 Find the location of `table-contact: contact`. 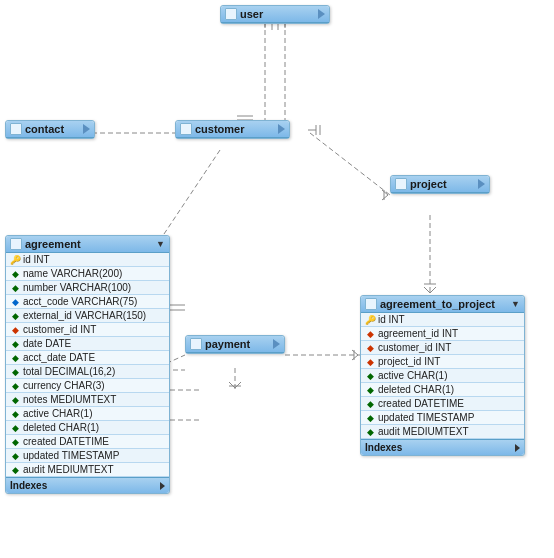

table-contact: contact is located at coordinates (50, 130).